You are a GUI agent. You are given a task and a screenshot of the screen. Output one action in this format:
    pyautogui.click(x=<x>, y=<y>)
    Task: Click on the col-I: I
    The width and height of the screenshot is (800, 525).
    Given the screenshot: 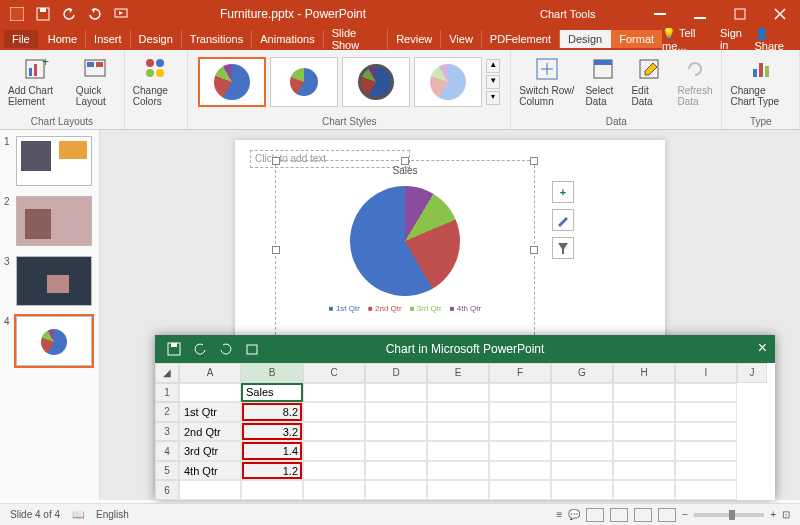 What is the action you would take?
    pyautogui.click(x=706, y=373)
    